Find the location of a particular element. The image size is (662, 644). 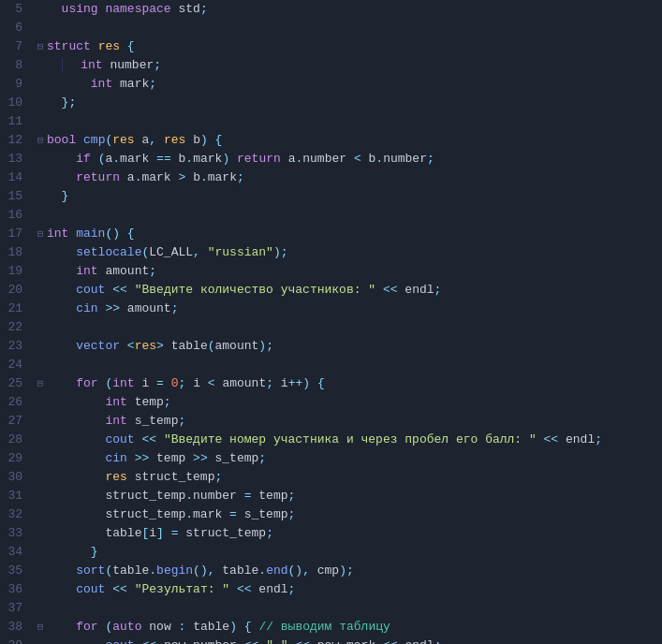

line-number: 11 is located at coordinates (17, 122).